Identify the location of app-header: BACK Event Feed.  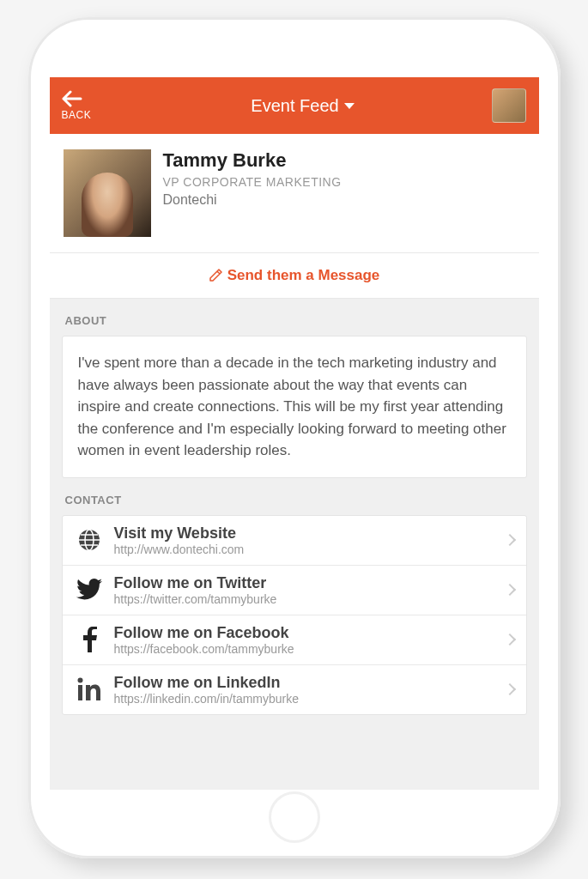
(294, 106).